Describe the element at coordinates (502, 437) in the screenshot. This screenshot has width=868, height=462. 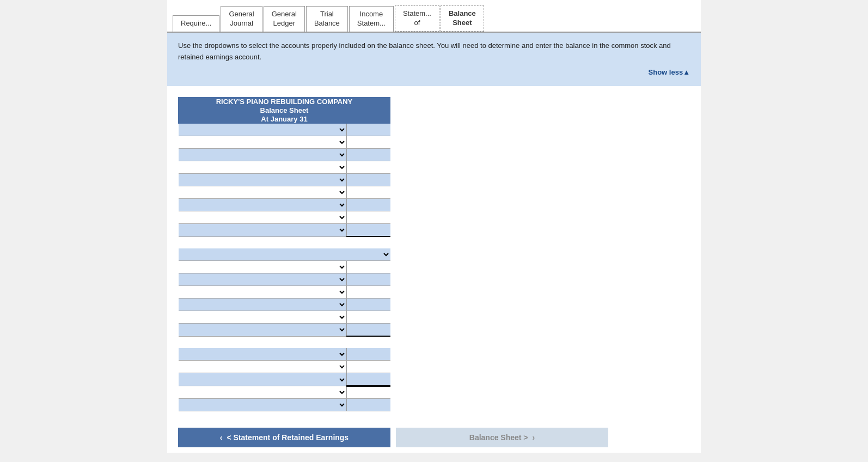
I see `next-button: Balance Sheet > ›` at that location.